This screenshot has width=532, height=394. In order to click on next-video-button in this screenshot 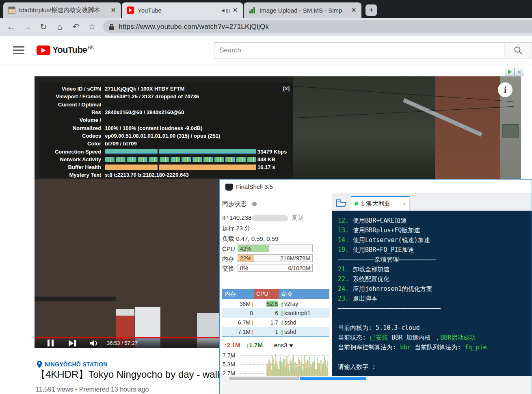, I will do `click(72, 343)`.